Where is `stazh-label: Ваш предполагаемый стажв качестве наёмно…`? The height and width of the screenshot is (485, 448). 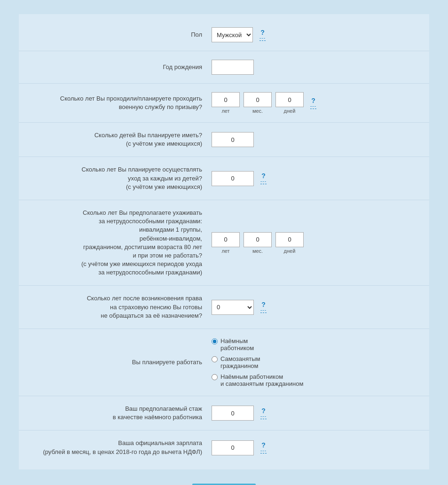
stazh-label: Ваш предполагаемый стажв качестве наёмно… is located at coordinates (122, 413).